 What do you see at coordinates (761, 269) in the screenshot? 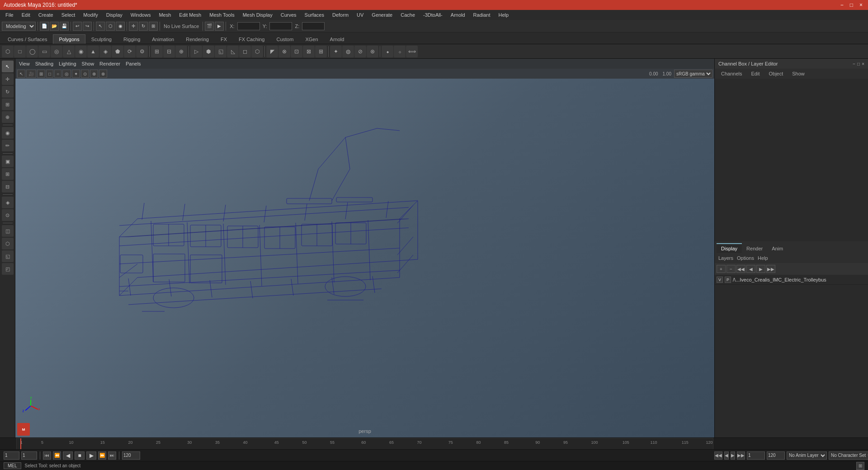
I see `play-layer-btn: ▶` at bounding box center [761, 269].